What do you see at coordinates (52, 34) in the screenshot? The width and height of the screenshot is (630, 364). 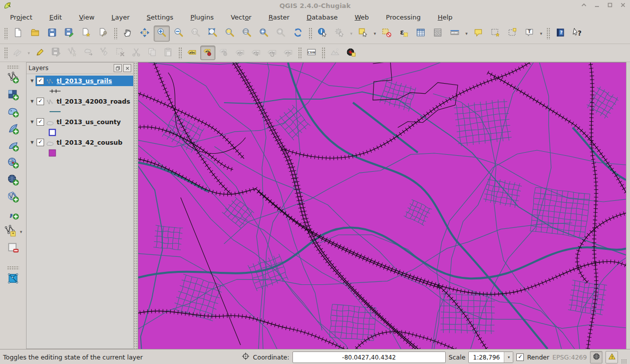 I see `save-project-button` at bounding box center [52, 34].